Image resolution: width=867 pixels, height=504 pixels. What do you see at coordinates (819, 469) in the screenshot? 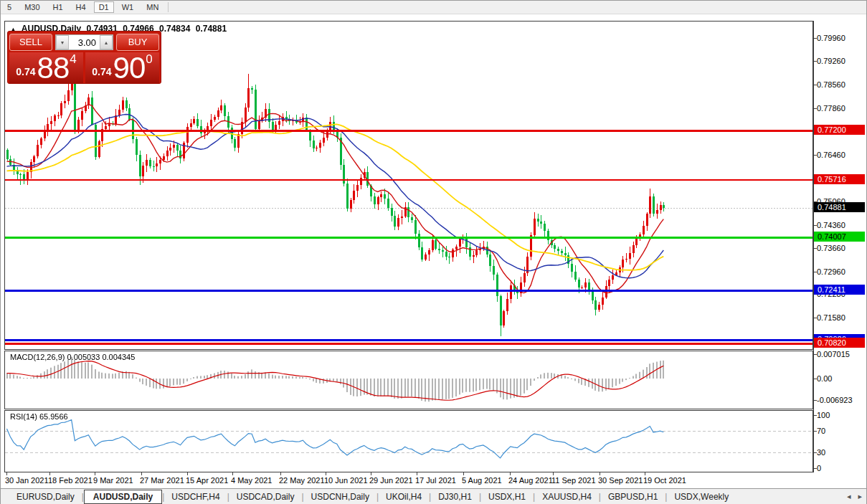
I see `rsi-axis-label: 0` at bounding box center [819, 469].